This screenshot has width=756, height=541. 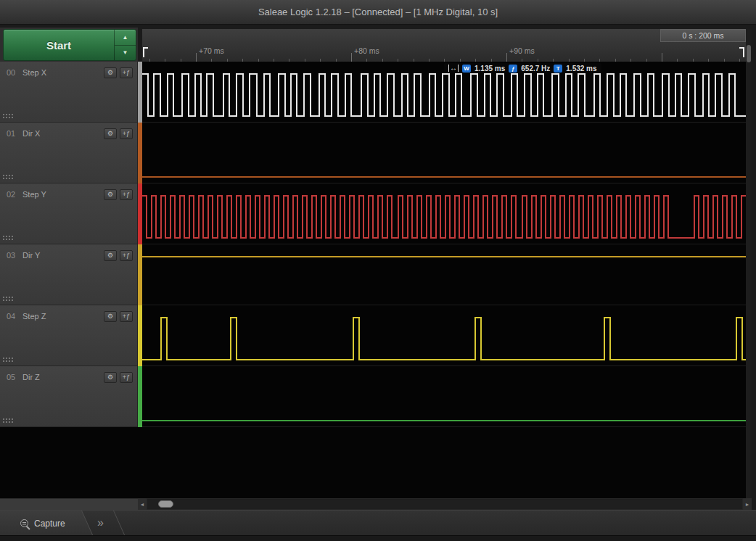 What do you see at coordinates (445, 504) in the screenshot?
I see `horizontal-scrollbar: ◄ ►` at bounding box center [445, 504].